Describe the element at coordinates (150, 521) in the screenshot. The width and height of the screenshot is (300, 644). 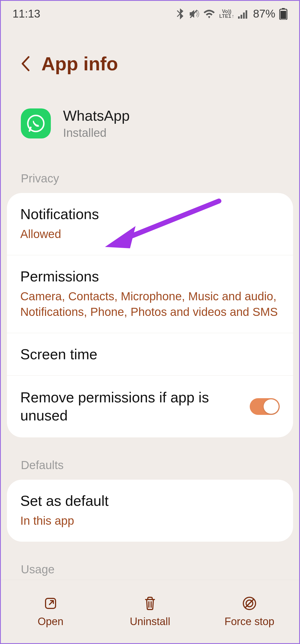
I see `set-default-sub: In this app` at that location.